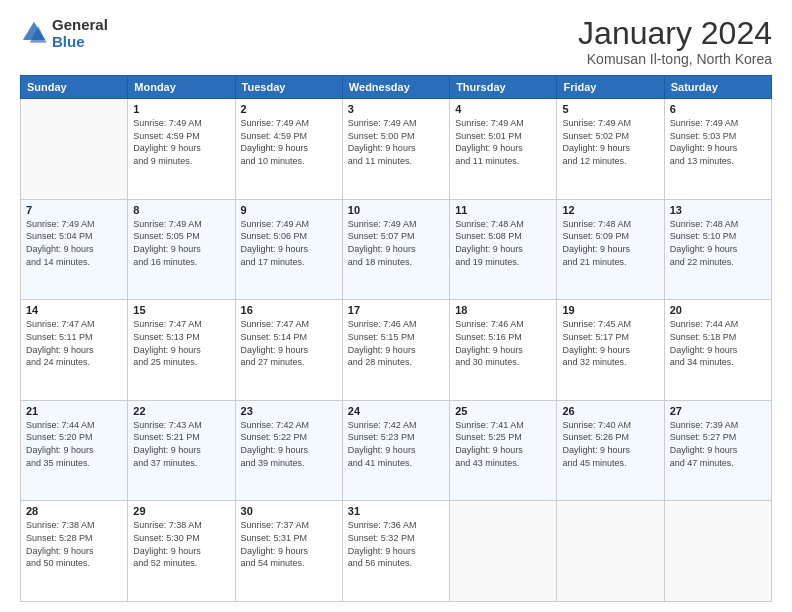  What do you see at coordinates (74, 243) in the screenshot?
I see `day-info: Sunrise: 7:49 AM Sunset: 5:04 PM Dayligh…` at bounding box center [74, 243].